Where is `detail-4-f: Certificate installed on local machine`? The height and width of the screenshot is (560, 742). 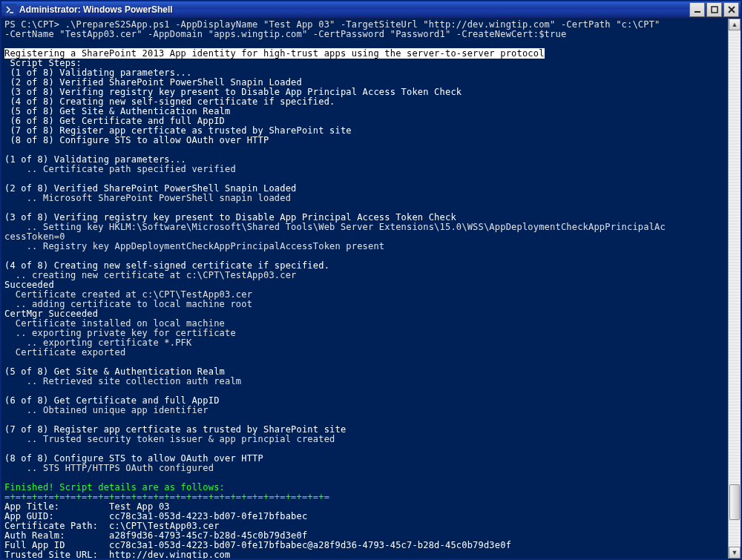 detail-4-f: Certificate installed on local machine is located at coordinates (114, 323).